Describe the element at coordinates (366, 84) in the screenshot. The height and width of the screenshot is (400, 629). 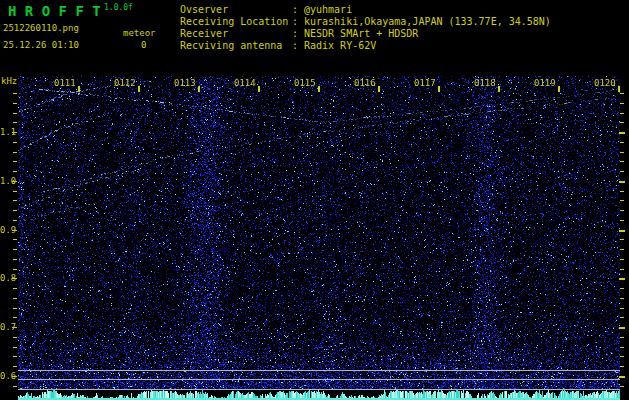
I see `time-label: 0116` at that location.